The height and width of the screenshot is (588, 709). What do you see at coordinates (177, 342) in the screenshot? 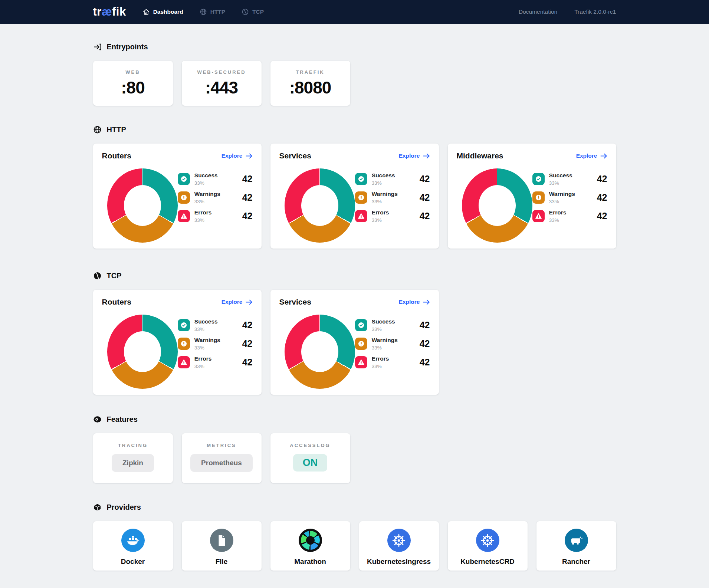
I see `tcp-routers-card: Routers Explore Success33% 42 Warn` at bounding box center [177, 342].